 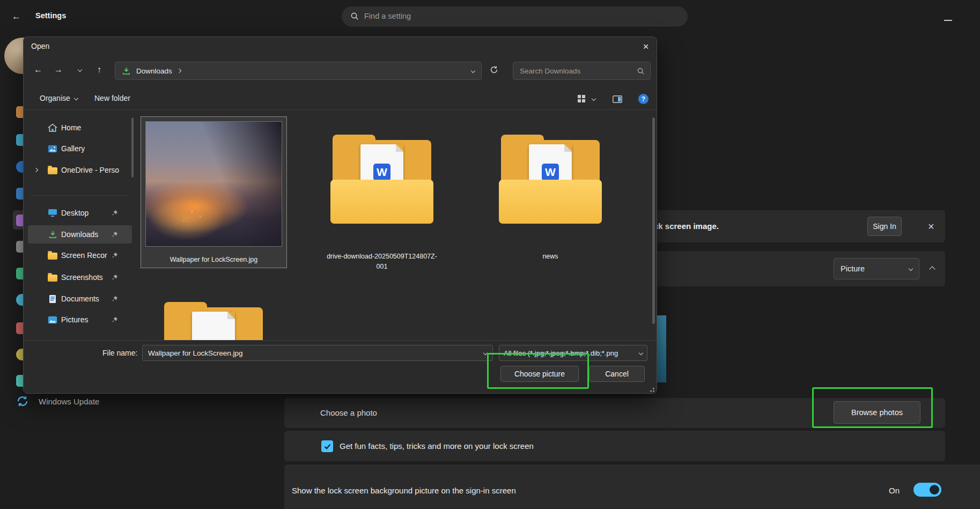 I want to click on sidebar-item-downloads: Downloads, so click(x=80, y=234).